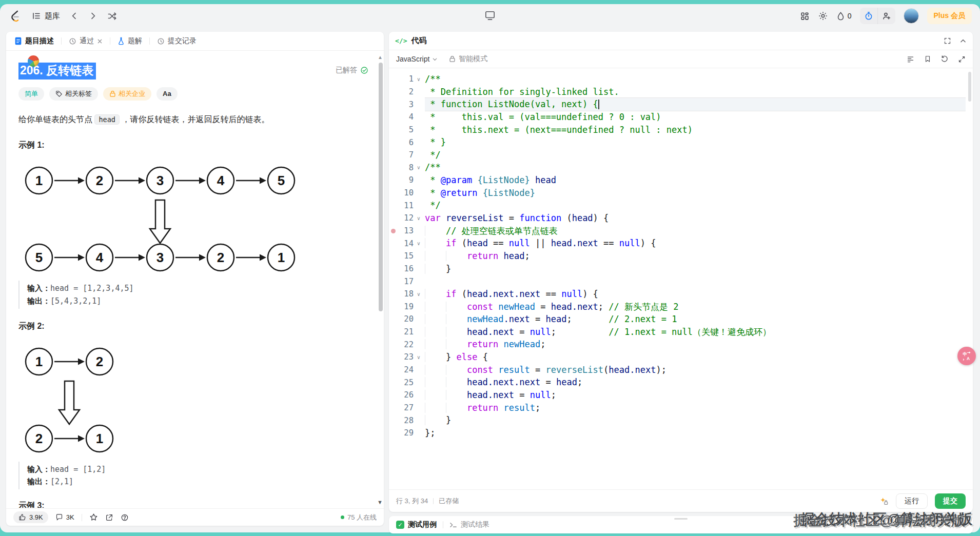 The width and height of the screenshot is (980, 536). What do you see at coordinates (74, 16) in the screenshot?
I see `prev-problem-button` at bounding box center [74, 16].